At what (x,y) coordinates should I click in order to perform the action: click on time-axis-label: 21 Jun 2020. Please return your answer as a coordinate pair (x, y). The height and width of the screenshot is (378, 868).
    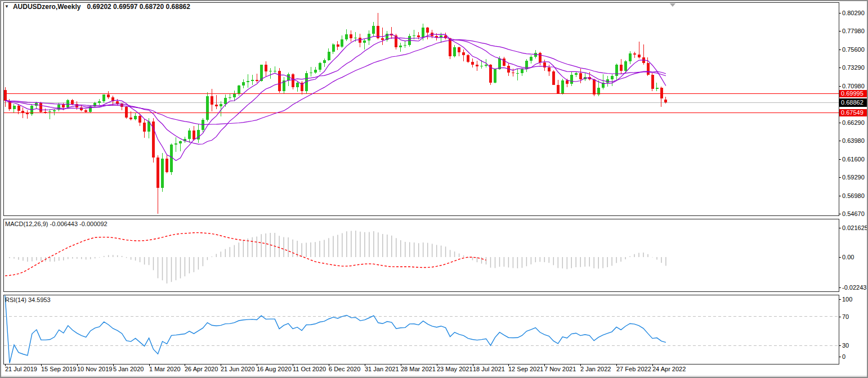
    Looking at the image, I should click on (238, 369).